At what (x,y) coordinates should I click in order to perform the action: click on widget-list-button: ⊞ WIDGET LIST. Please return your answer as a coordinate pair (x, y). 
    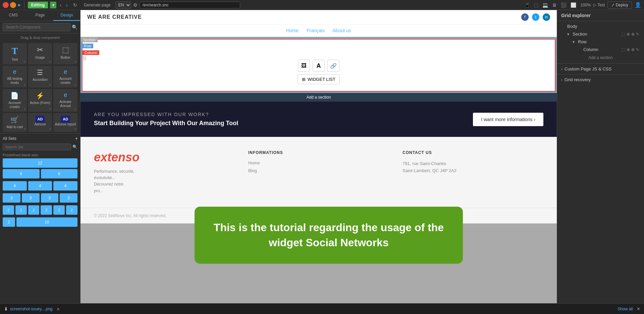
    Looking at the image, I should click on (319, 79).